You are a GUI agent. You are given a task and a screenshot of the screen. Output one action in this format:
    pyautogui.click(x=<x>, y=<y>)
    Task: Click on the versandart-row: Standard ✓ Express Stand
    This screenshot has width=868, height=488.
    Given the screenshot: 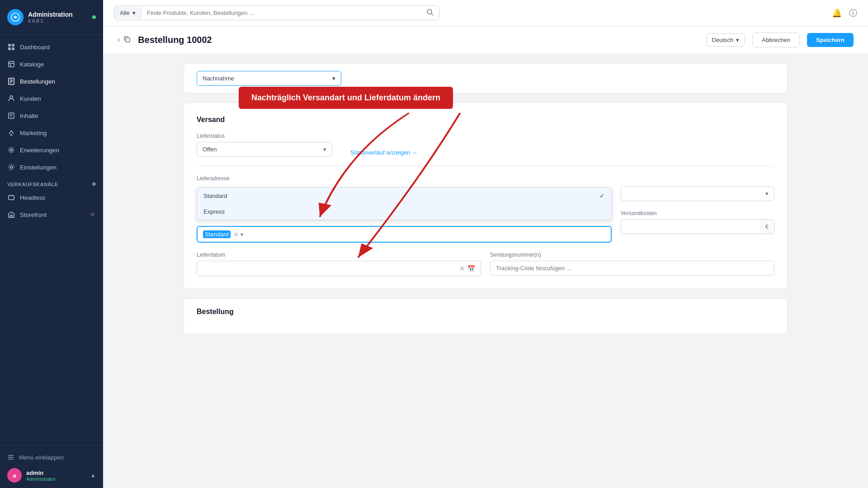 What is the action you would take?
    pyautogui.click(x=486, y=214)
    